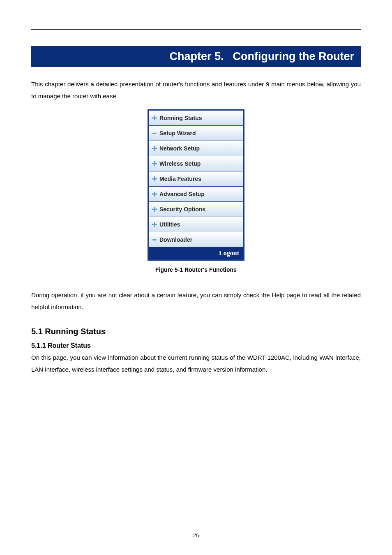 This screenshot has width=392, height=555. What do you see at coordinates (196, 185) in the screenshot?
I see `router-menu-screenshot: Running StatusSetup WizardNetwork SetupW…` at bounding box center [196, 185].